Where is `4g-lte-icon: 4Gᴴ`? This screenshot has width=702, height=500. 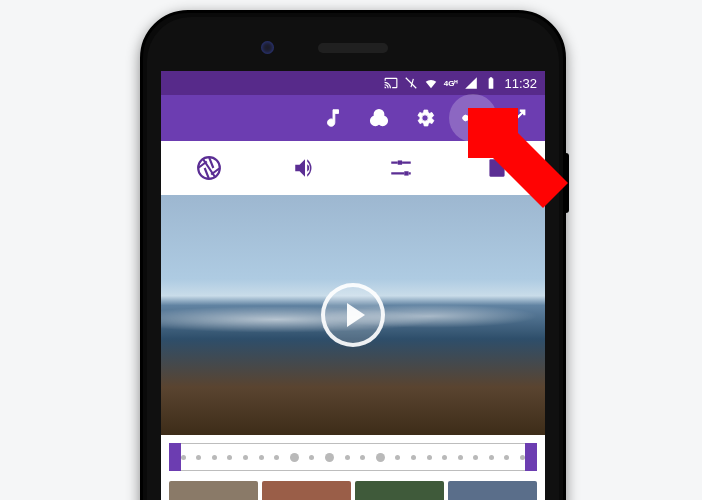 4g-lte-icon: 4Gᴴ is located at coordinates (452, 84).